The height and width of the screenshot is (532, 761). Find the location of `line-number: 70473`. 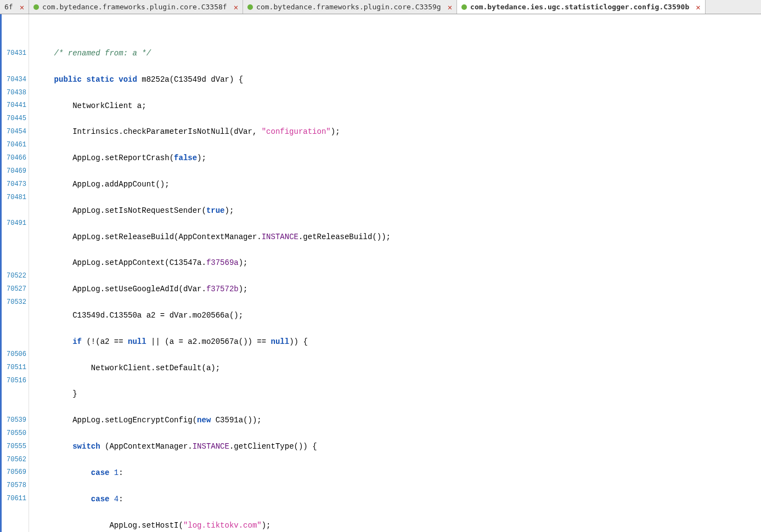

line-number: 70473 is located at coordinates (14, 185).